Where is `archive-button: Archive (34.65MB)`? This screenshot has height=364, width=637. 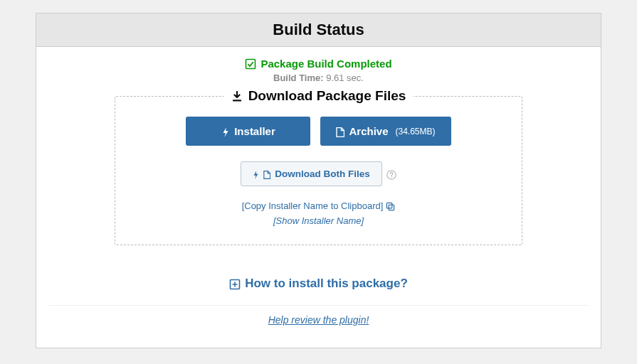 archive-button: Archive (34.65MB) is located at coordinates (386, 131).